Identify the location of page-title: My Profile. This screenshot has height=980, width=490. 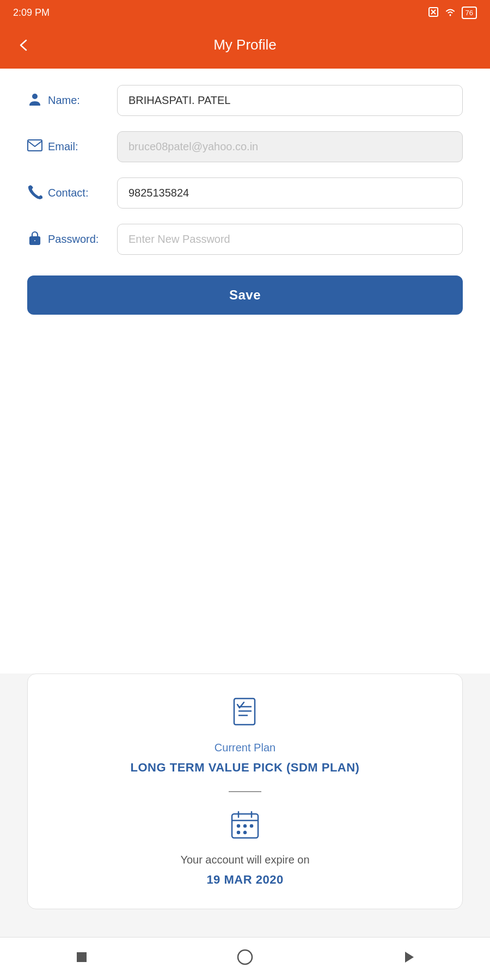
(245, 45).